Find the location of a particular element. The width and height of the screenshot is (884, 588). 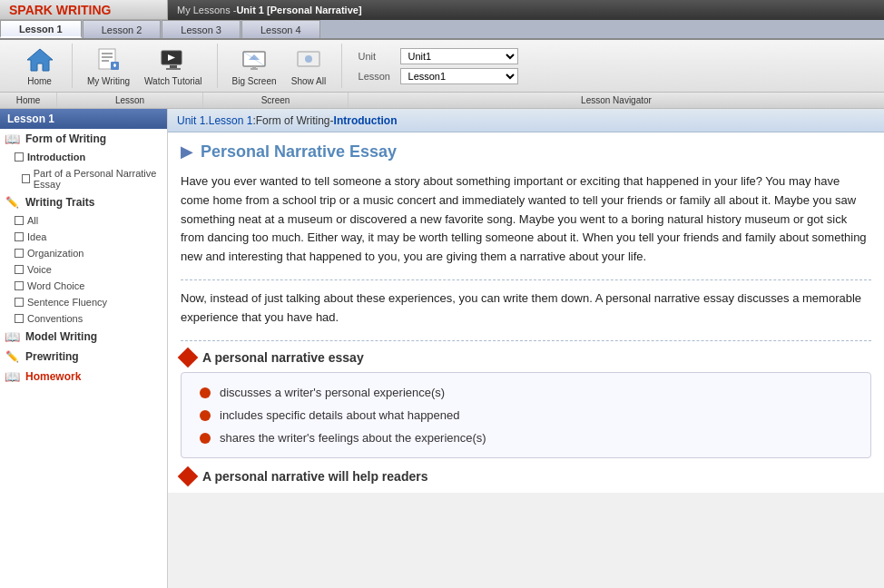

breadcrumb-form: Form of Writing is located at coordinates (293, 121).